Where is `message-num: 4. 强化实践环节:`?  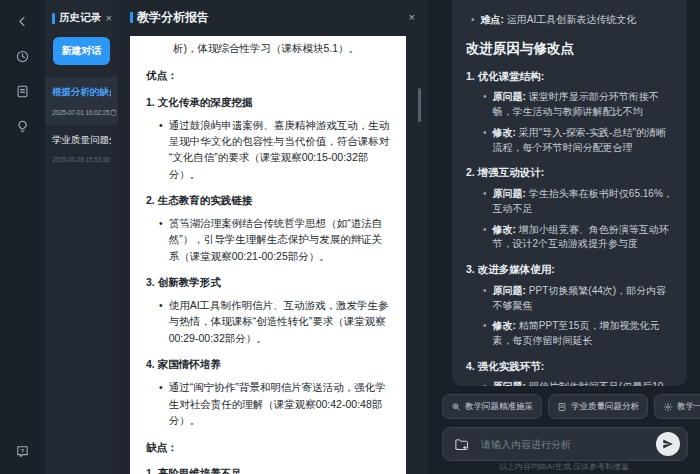
message-num: 4. 强化实践环节: is located at coordinates (570, 367).